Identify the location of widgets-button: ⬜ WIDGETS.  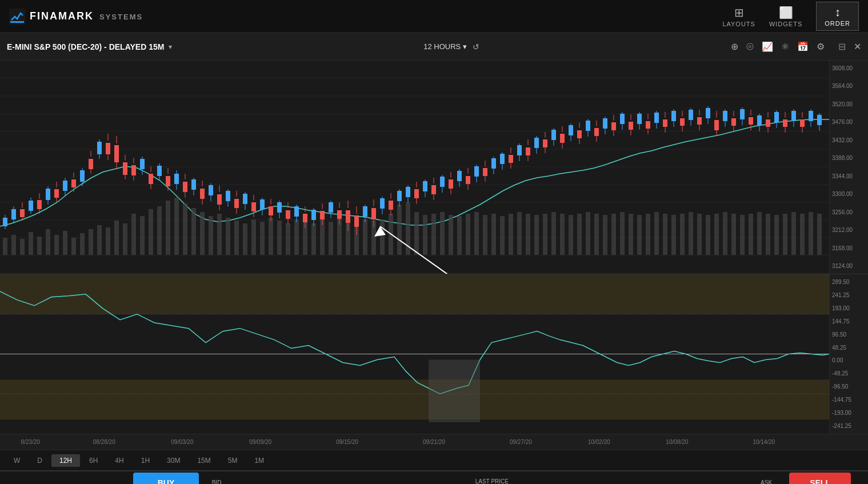
(786, 17).